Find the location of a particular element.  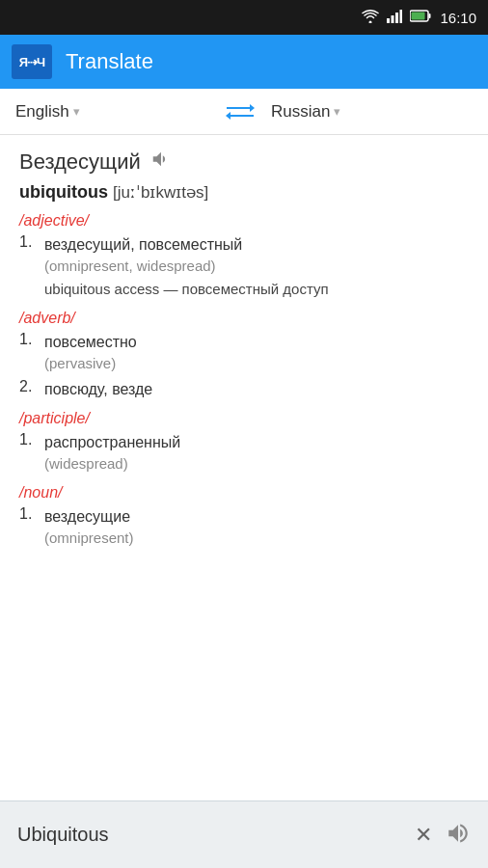

tts-button-bottom is located at coordinates (458, 835).